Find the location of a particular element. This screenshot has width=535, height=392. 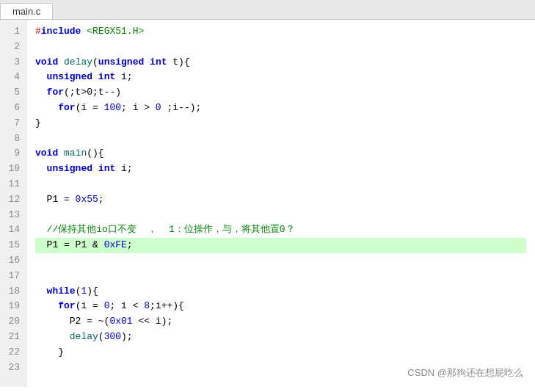

code-line: for(;t>0;t--) is located at coordinates (280, 92).